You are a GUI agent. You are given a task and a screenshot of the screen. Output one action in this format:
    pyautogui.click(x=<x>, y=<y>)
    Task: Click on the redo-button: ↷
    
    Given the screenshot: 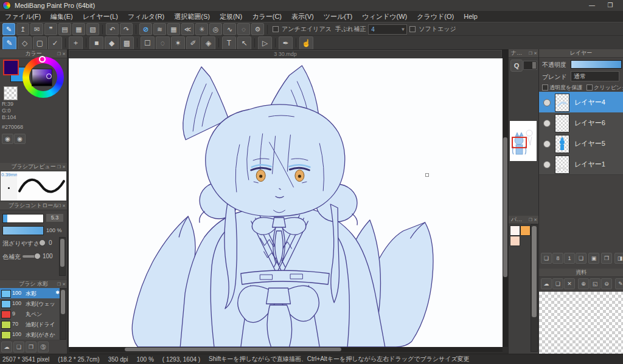 What is the action you would take?
    pyautogui.click(x=127, y=29)
    